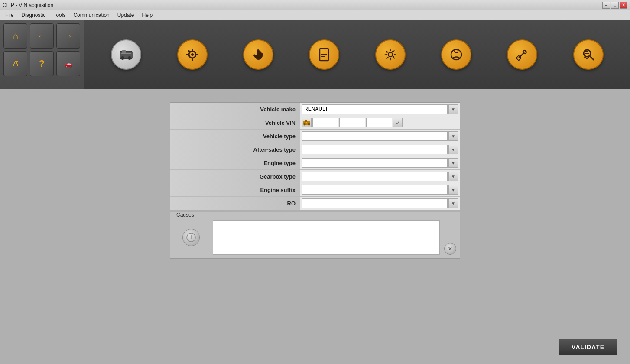 The height and width of the screenshot is (364, 630). What do you see at coordinates (375, 136) in the screenshot?
I see `vehicle-type-select` at bounding box center [375, 136].